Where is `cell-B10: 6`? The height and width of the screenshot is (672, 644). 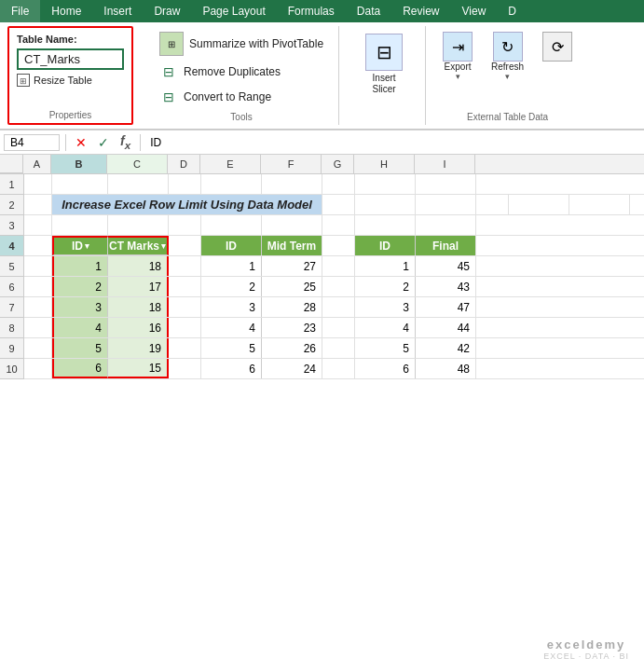 cell-B10: 6 is located at coordinates (80, 369).